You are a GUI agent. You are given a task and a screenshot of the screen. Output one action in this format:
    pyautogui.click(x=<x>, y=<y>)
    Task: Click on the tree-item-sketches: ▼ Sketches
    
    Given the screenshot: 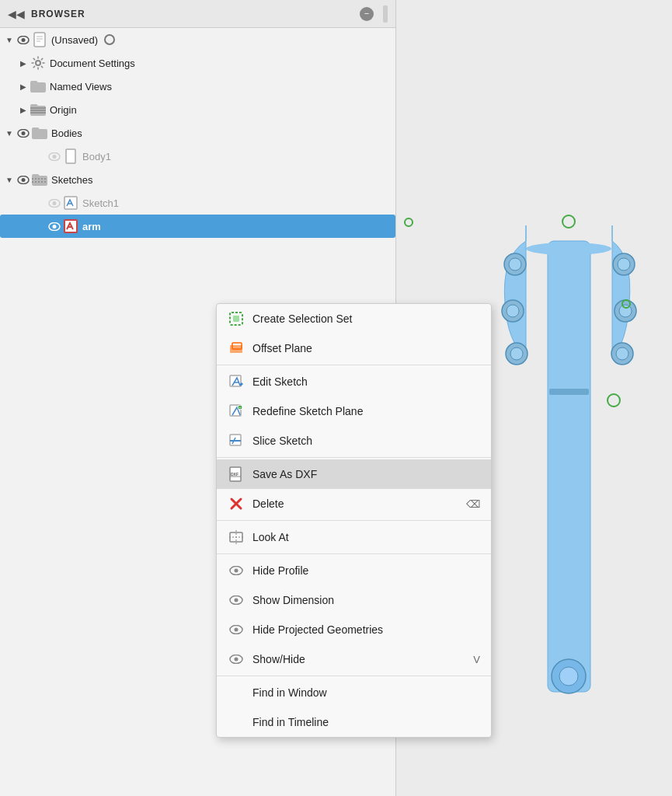 What is the action you would take?
    pyautogui.click(x=197, y=180)
    